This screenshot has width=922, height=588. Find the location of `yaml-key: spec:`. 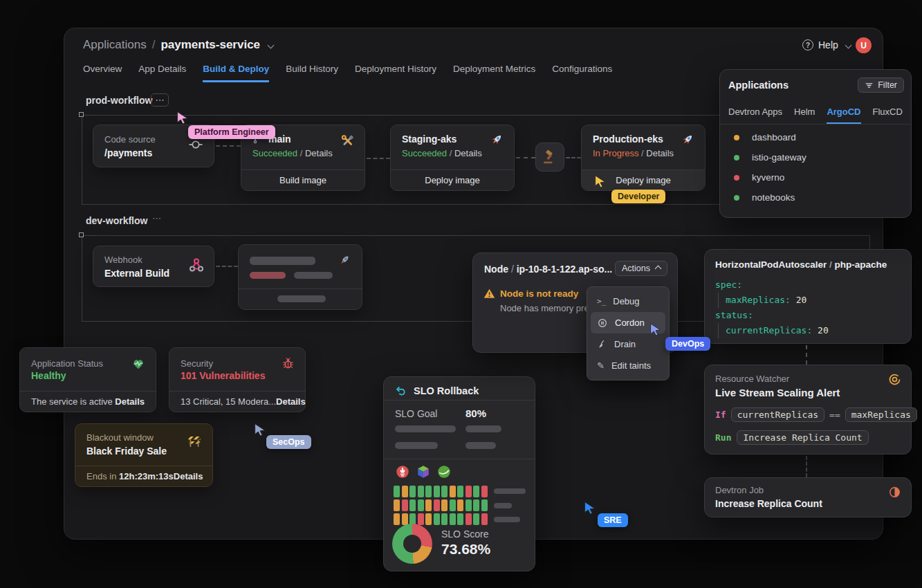

yaml-key: spec: is located at coordinates (729, 285).